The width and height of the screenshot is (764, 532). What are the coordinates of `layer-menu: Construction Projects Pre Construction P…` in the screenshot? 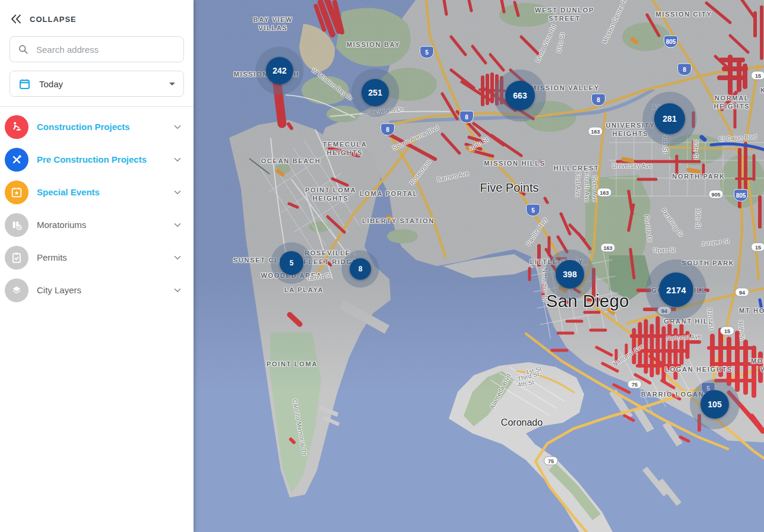 It's located at (97, 208).